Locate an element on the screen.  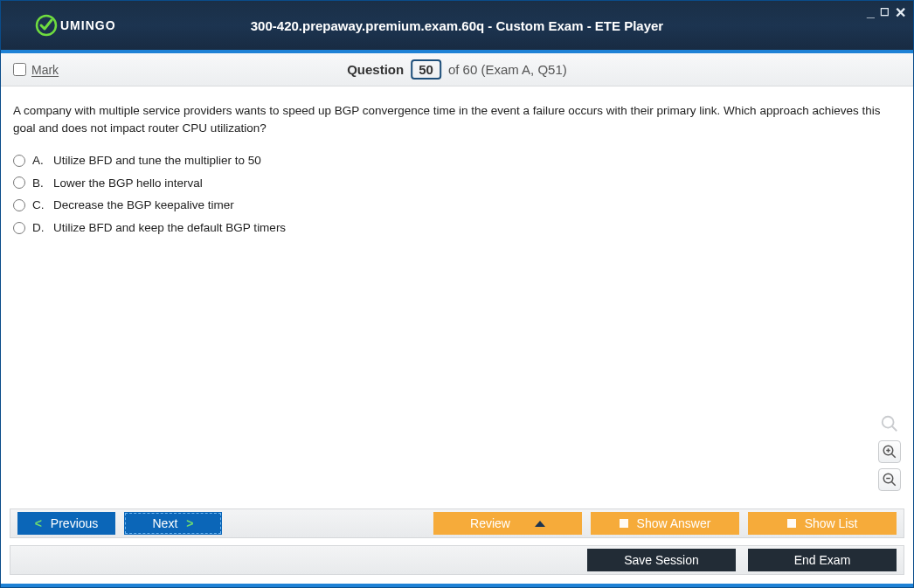
logo-text: UMINGO is located at coordinates (88, 25).